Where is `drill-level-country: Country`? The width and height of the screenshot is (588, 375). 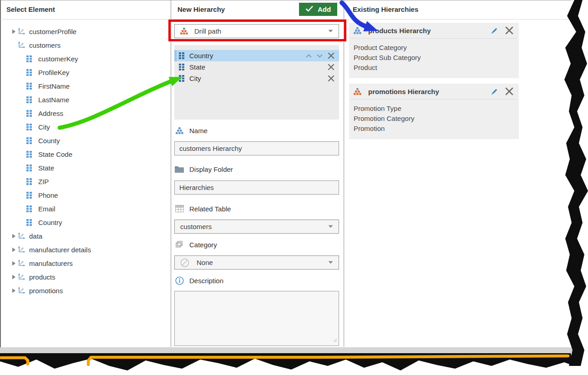 drill-level-country: Country is located at coordinates (257, 55).